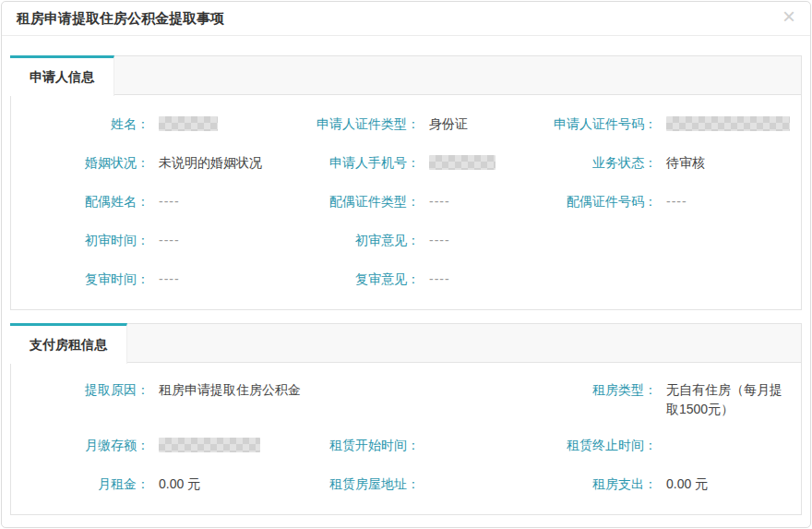  Describe the element at coordinates (348, 124) in the screenshot. I see `field-label: 申请人证件类型：` at that location.